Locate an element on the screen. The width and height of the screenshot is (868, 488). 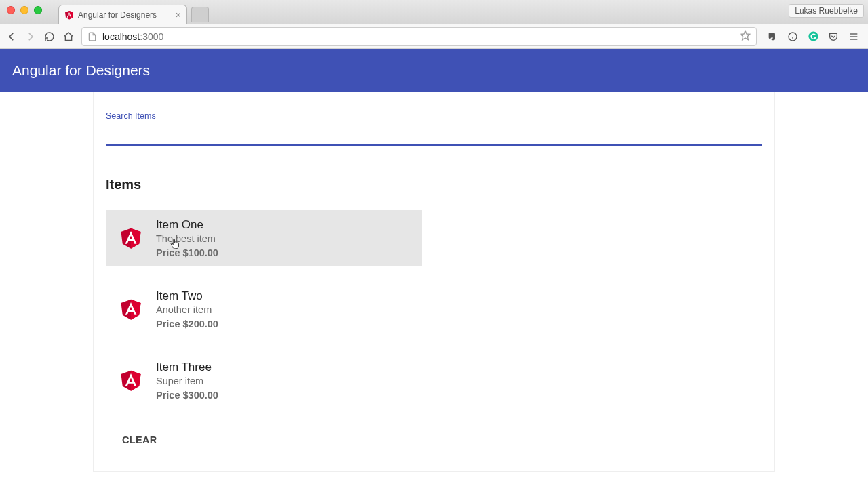
app-title: Angular for Designers is located at coordinates (81, 70).